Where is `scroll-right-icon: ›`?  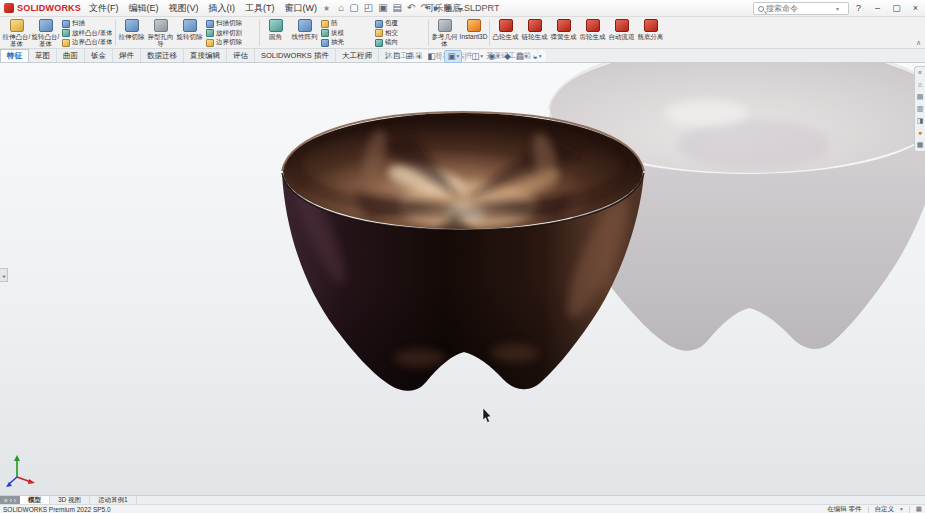
scroll-right-icon: › is located at coordinates (15, 500).